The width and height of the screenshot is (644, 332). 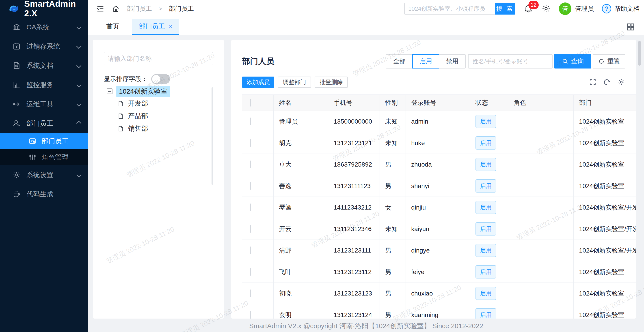 I want to click on table-row: 胡克13123123121未知huke启用1024创新实验室, so click(x=439, y=143).